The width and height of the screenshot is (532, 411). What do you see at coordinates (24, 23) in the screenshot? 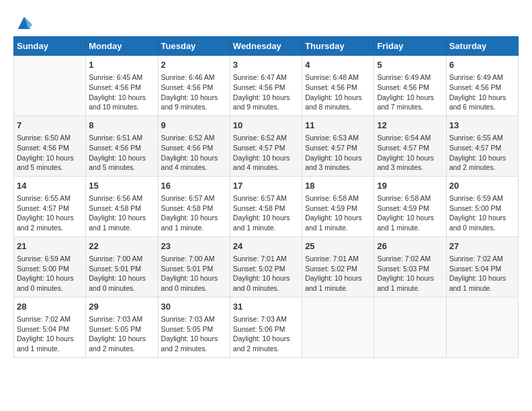
I see `logo-text` at bounding box center [24, 23].